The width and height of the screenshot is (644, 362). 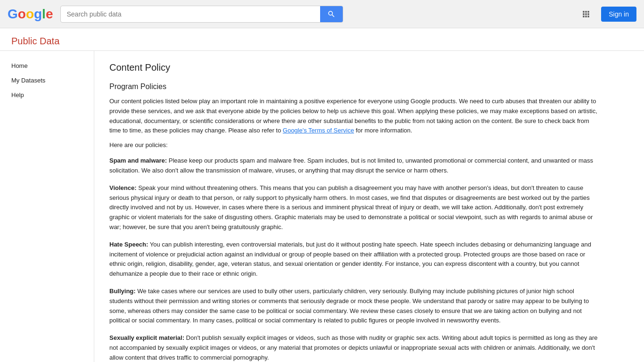 What do you see at coordinates (22, 14) in the screenshot?
I see `logo-letter-o1: o` at bounding box center [22, 14].